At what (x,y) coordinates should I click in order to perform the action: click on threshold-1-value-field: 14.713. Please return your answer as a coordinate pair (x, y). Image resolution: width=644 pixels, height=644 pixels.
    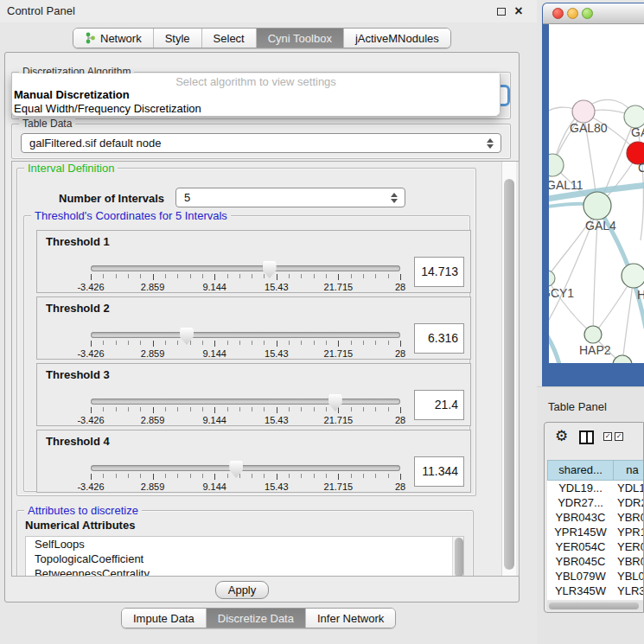
    Looking at the image, I should click on (439, 271).